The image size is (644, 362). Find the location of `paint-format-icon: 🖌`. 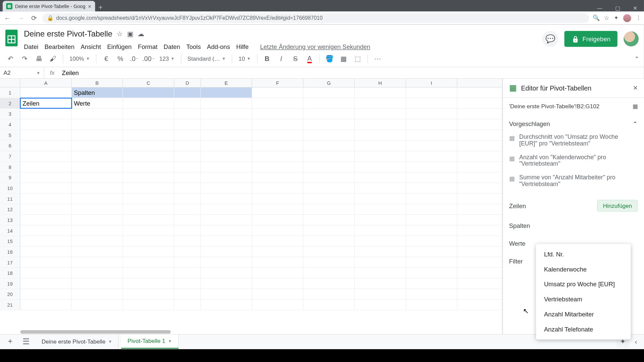

paint-format-icon: 🖌 is located at coordinates (53, 58).